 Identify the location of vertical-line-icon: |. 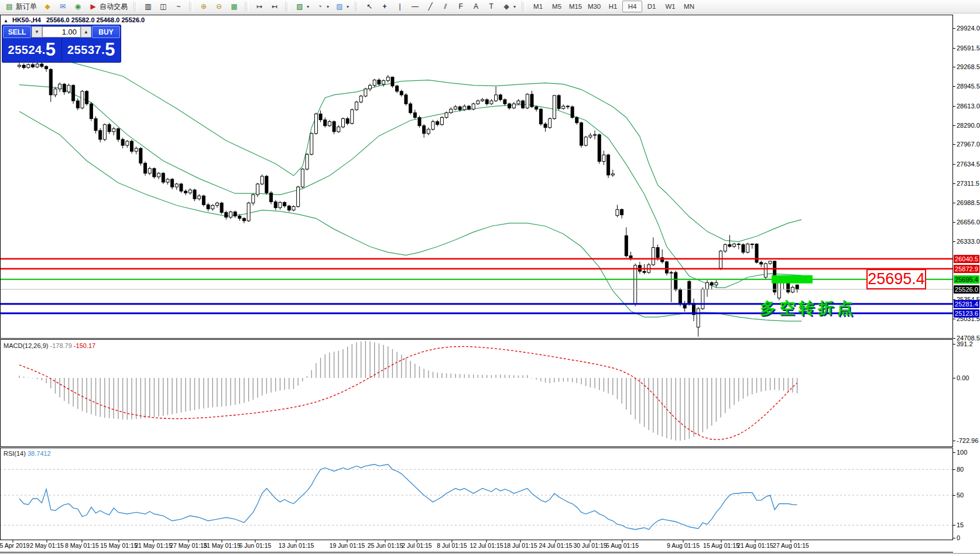
(400, 6).